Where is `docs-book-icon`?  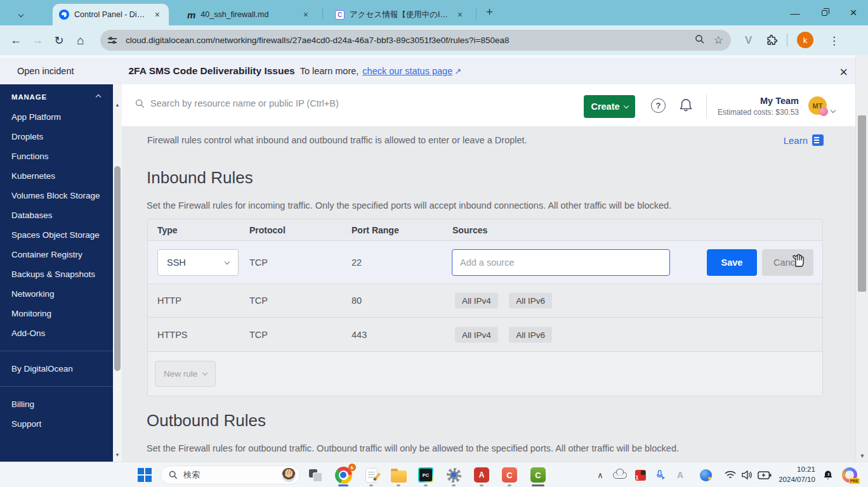 docs-book-icon is located at coordinates (818, 140).